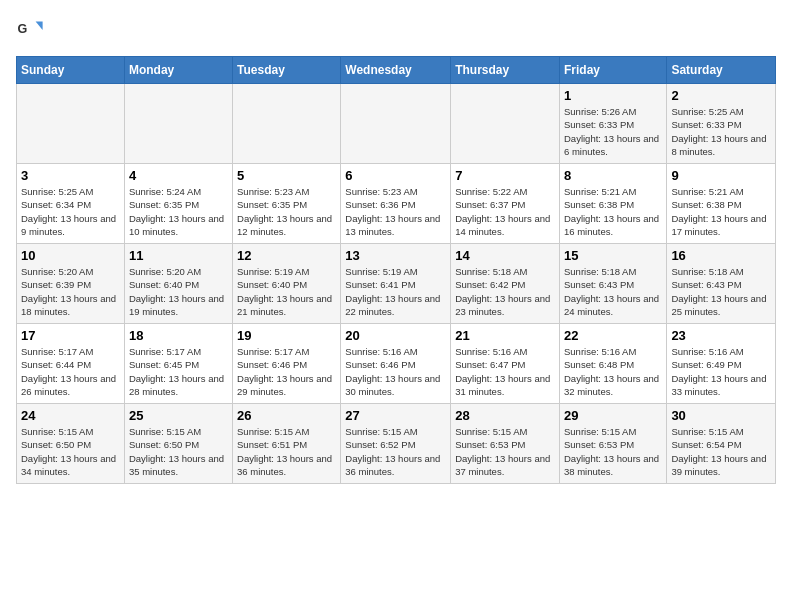  What do you see at coordinates (396, 176) in the screenshot?
I see `day-number: 6` at bounding box center [396, 176].